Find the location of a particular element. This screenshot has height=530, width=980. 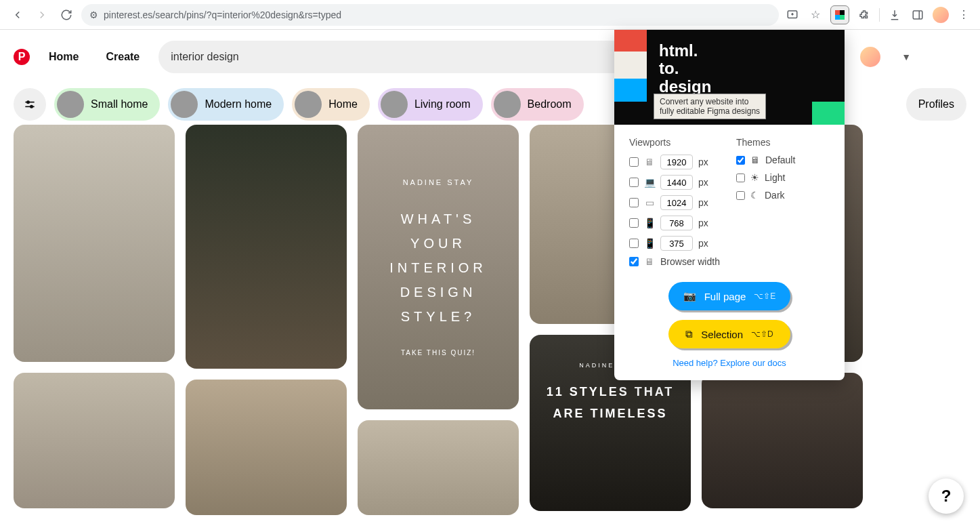

device-icon: ▭ is located at coordinates (649, 203).